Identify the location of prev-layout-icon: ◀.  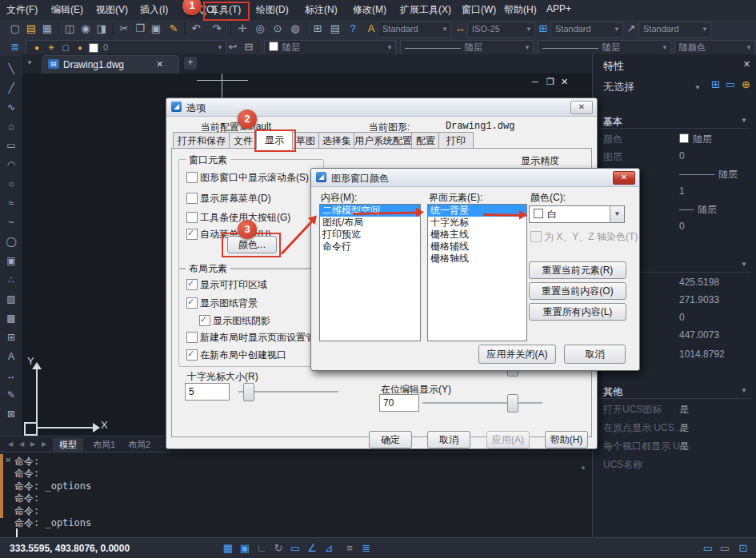
(22, 444).